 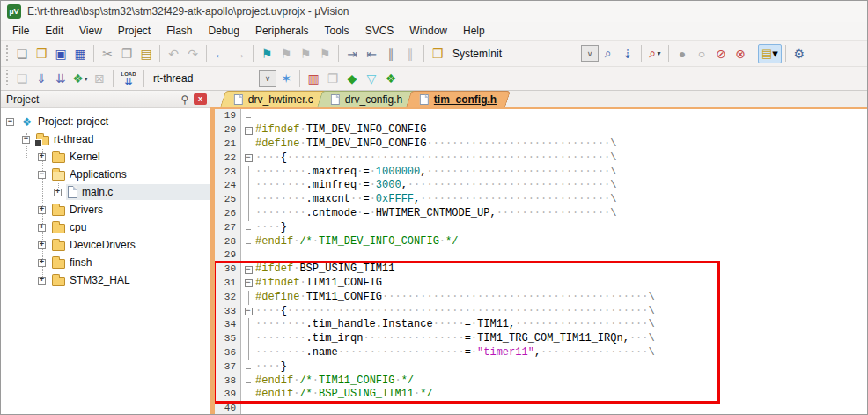 I want to click on code-line: 29, so click(x=541, y=256).